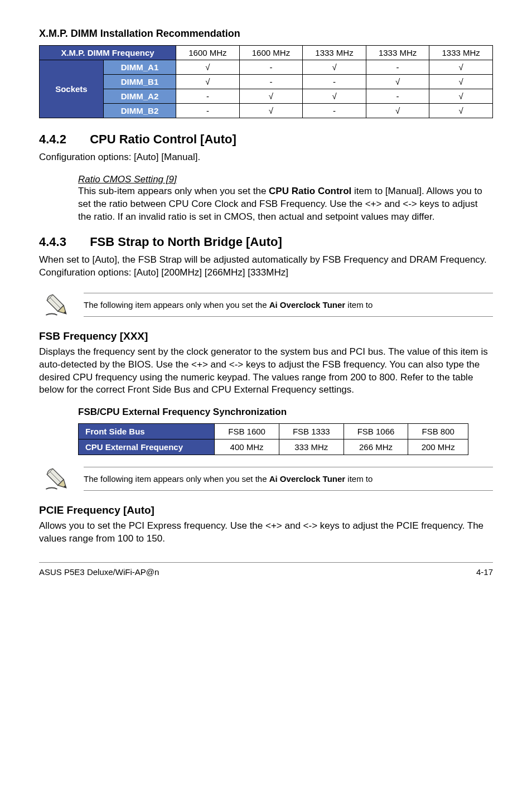  Describe the element at coordinates (376, 447) in the screenshot. I see `fsb-cell: 266 MHz` at that location.